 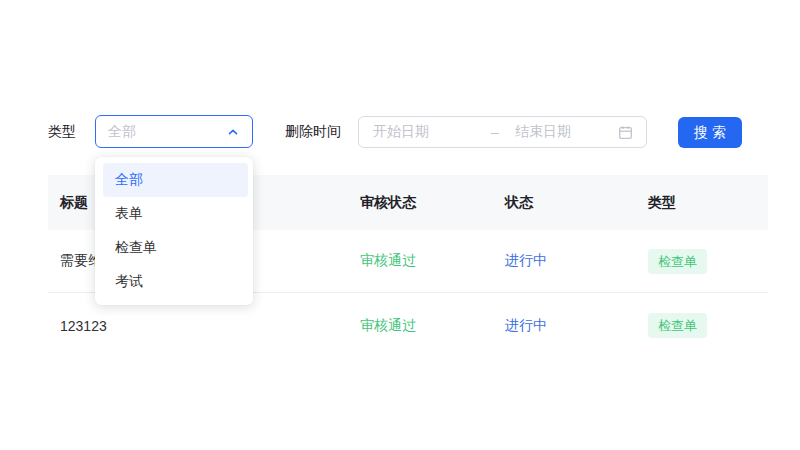 What do you see at coordinates (702, 203) in the screenshot?
I see `column-header-type: 类型` at bounding box center [702, 203].